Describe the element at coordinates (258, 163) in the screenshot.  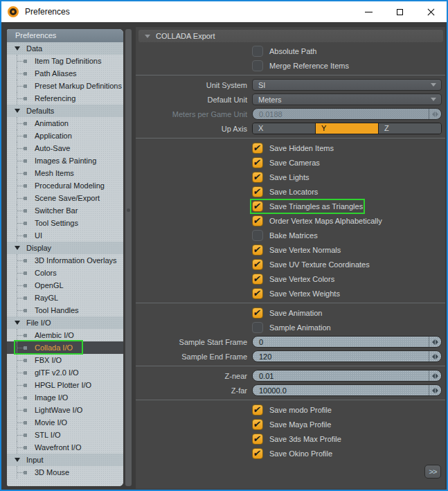
I see `checkbox-save-cameras` at that location.